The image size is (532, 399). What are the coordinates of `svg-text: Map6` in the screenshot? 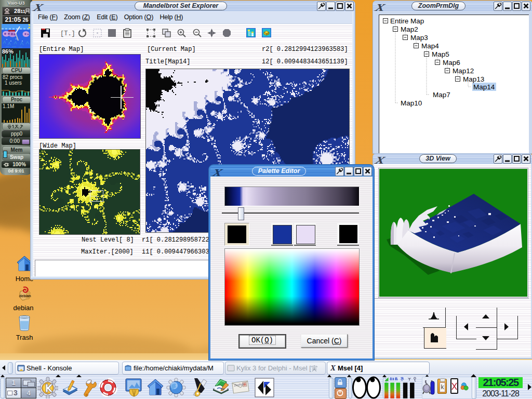 It's located at (451, 62).